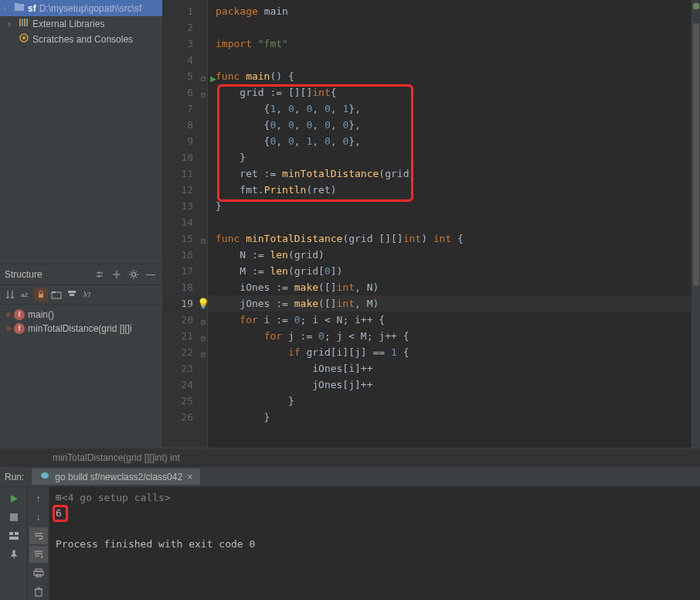 The width and height of the screenshot is (700, 600). I want to click on soft-wrap-button, so click(39, 536).